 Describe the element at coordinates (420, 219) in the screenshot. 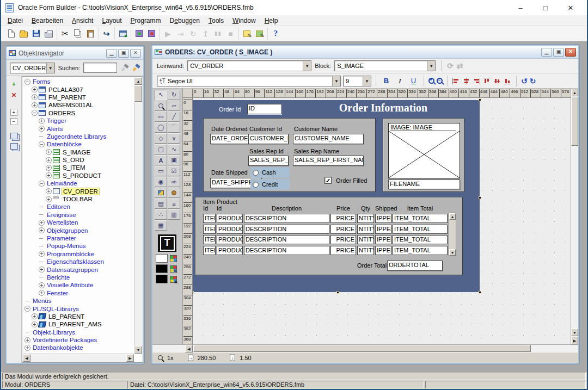

I see `item-row1-item-total-field: ITEM_TOTAL` at that location.